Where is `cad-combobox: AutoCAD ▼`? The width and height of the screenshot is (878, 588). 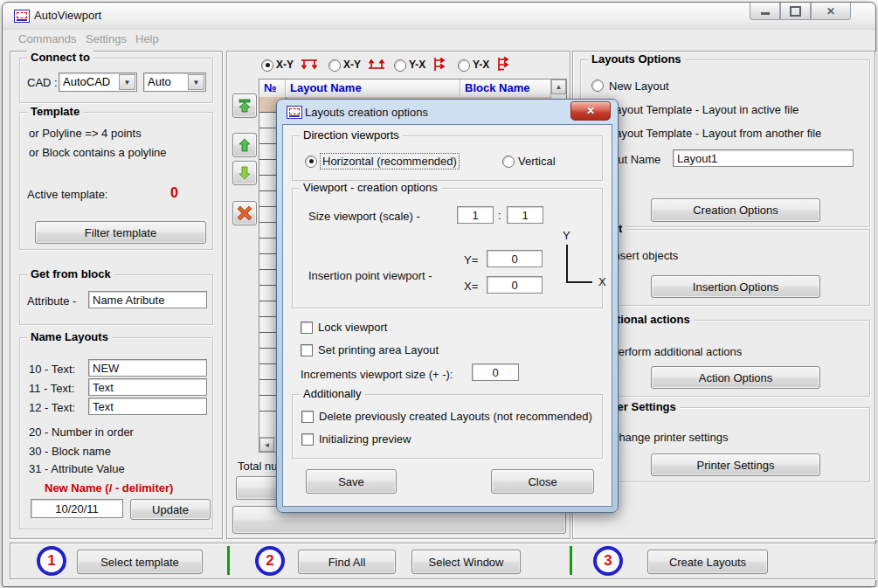
cad-combobox: AutoCAD ▼ is located at coordinates (98, 82).